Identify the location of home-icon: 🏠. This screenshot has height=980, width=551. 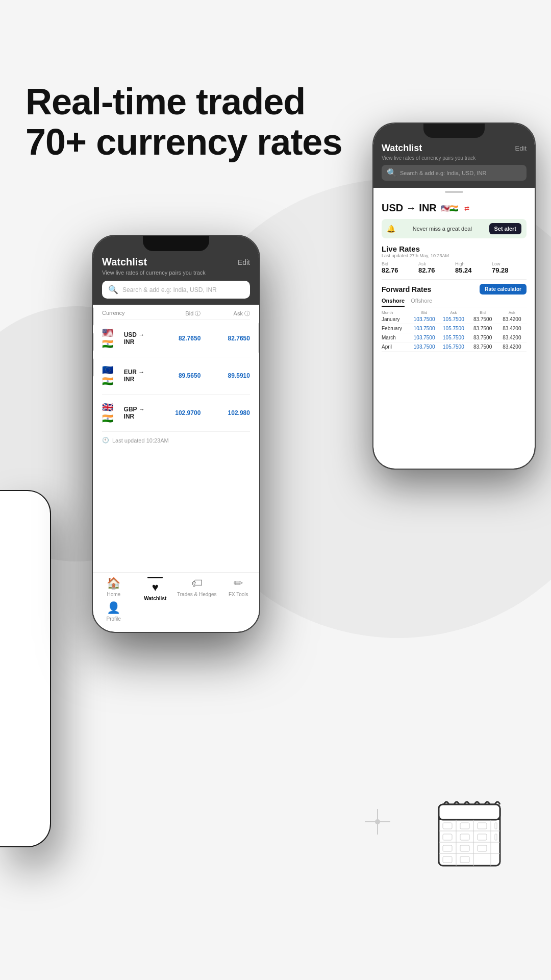
(113, 583).